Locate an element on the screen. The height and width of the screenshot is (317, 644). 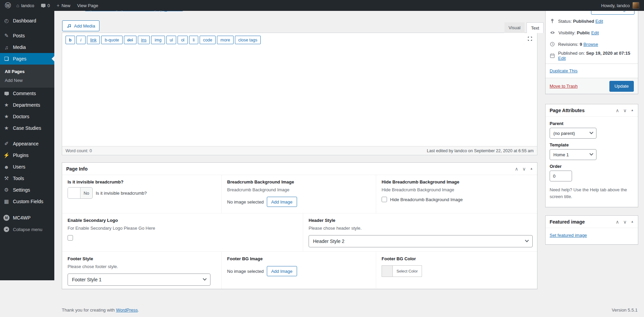
quicktag-del: del is located at coordinates (130, 40).